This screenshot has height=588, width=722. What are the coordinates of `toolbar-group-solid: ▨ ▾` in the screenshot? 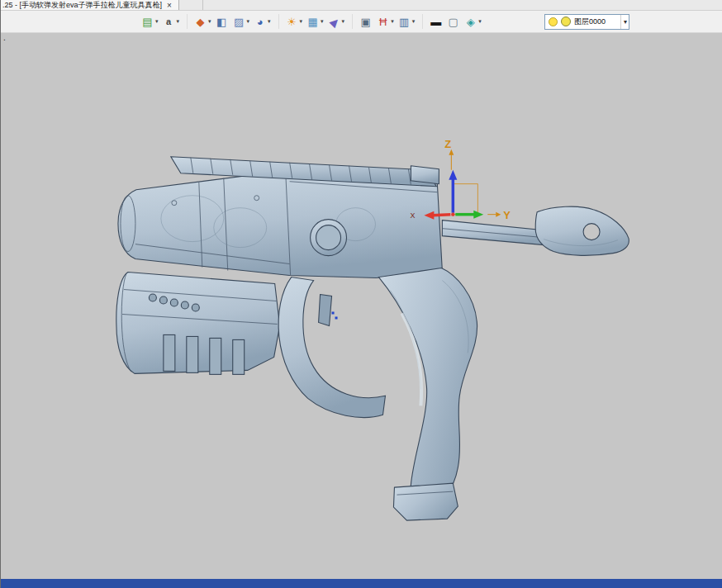 It's located at (241, 21).